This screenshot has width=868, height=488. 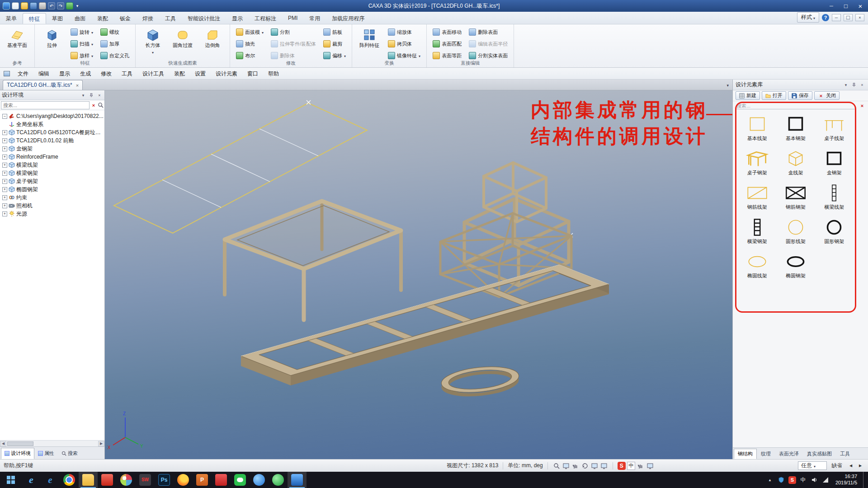 I want to click on scroll-left-icon, so click(x=3, y=444).